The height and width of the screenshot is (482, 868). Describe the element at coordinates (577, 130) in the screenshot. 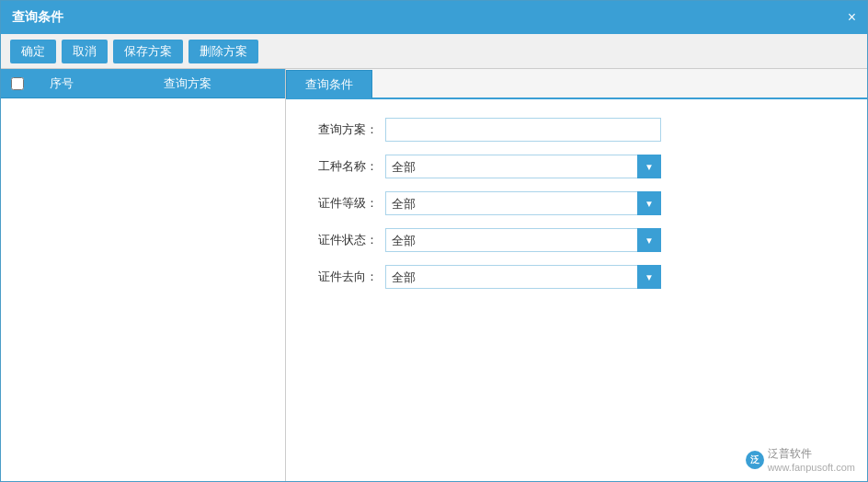

I see `form-row-scheme: 查询方案：` at that location.